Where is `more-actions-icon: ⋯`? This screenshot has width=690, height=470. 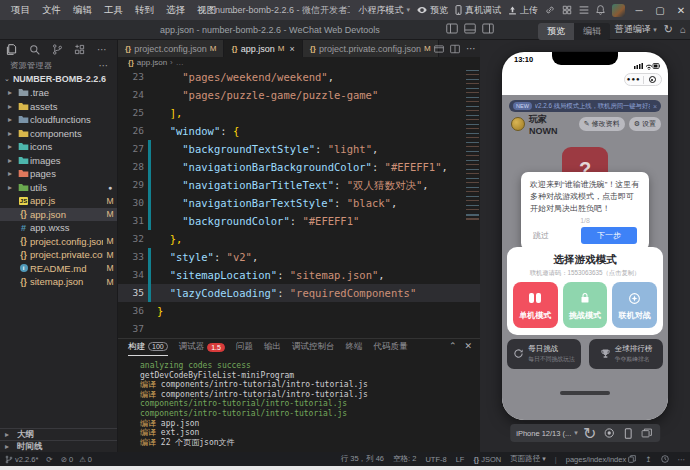 more-actions-icon: ⋯ is located at coordinates (471, 48).